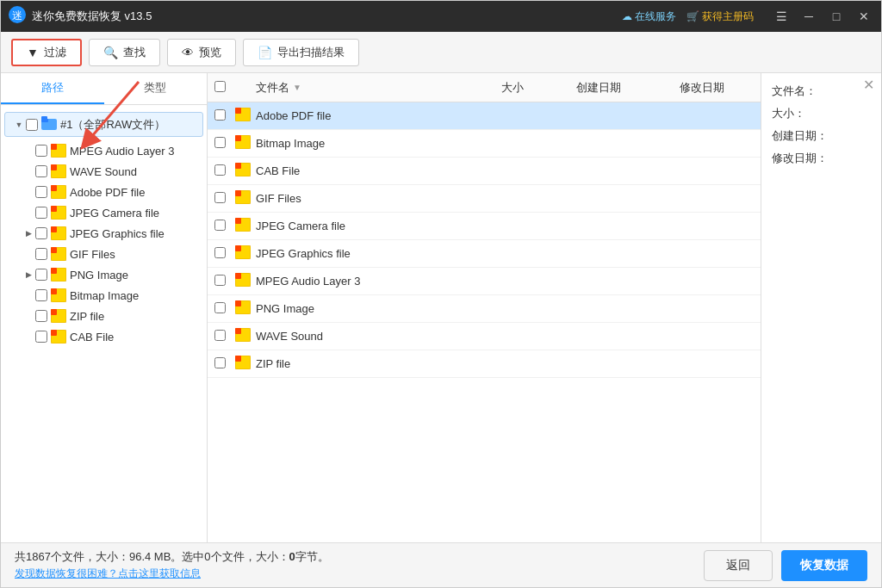  What do you see at coordinates (484, 88) in the screenshot?
I see `file-list-header: 文件名 ▼ 大小 创建日期 修改日期` at bounding box center [484, 88].